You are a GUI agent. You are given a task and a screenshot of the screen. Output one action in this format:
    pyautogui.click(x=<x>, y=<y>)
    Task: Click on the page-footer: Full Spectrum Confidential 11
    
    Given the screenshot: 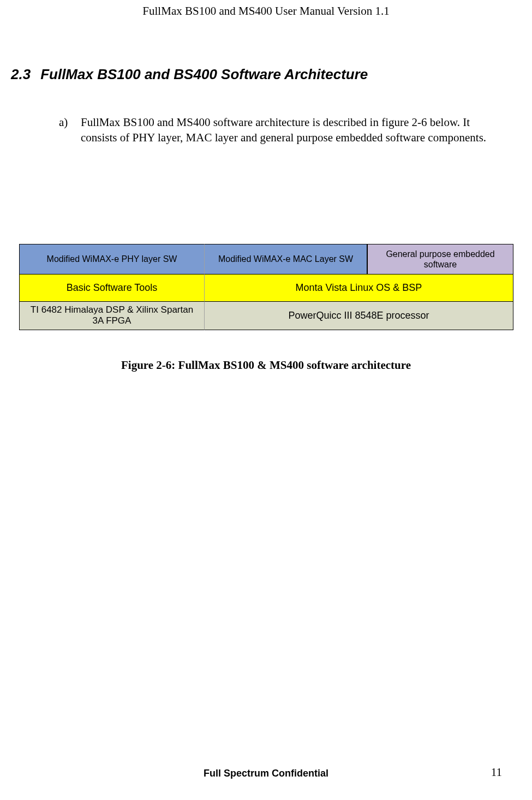 What is the action you would take?
    pyautogui.click(x=266, y=774)
    